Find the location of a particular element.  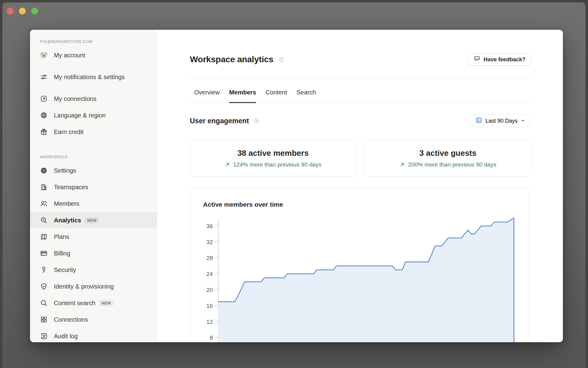

period-selector-label: Last 90 Days is located at coordinates (502, 121).